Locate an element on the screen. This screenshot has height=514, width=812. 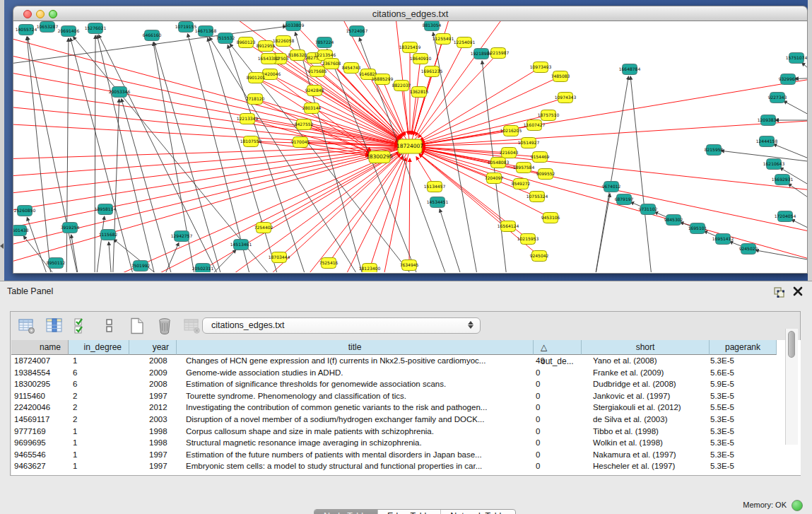
column-header-in_degree: in_degree is located at coordinates (99, 348).